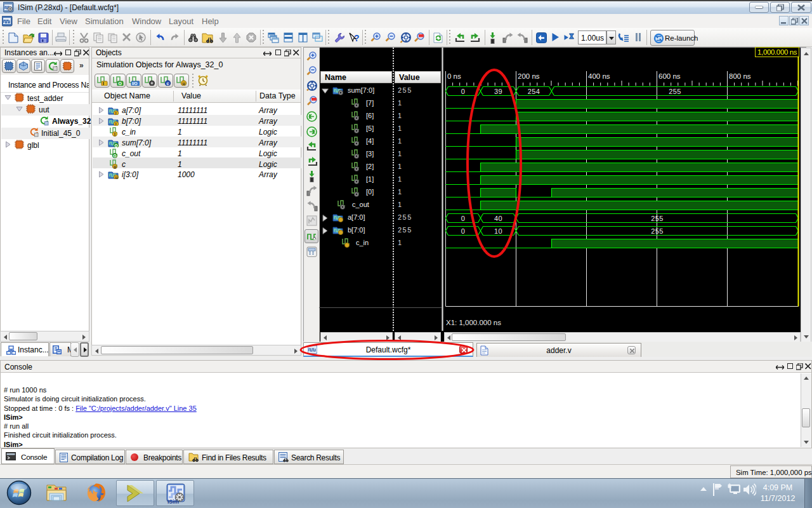 The width and height of the screenshot is (812, 508). Describe the element at coordinates (529, 76) in the screenshot. I see `svg-text: 200 ns` at that location.